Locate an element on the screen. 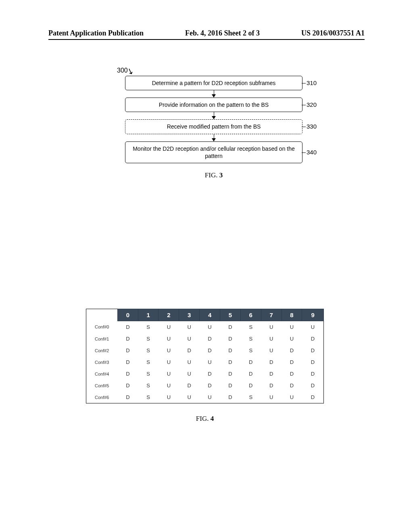  flow-step-label-340: 340 is located at coordinates (311, 152).